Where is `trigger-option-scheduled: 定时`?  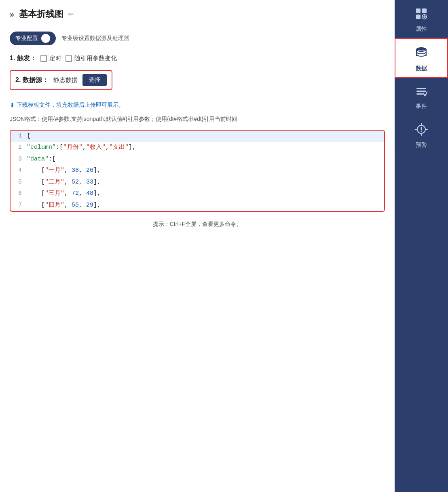 trigger-option-scheduled: 定时 is located at coordinates (51, 58).